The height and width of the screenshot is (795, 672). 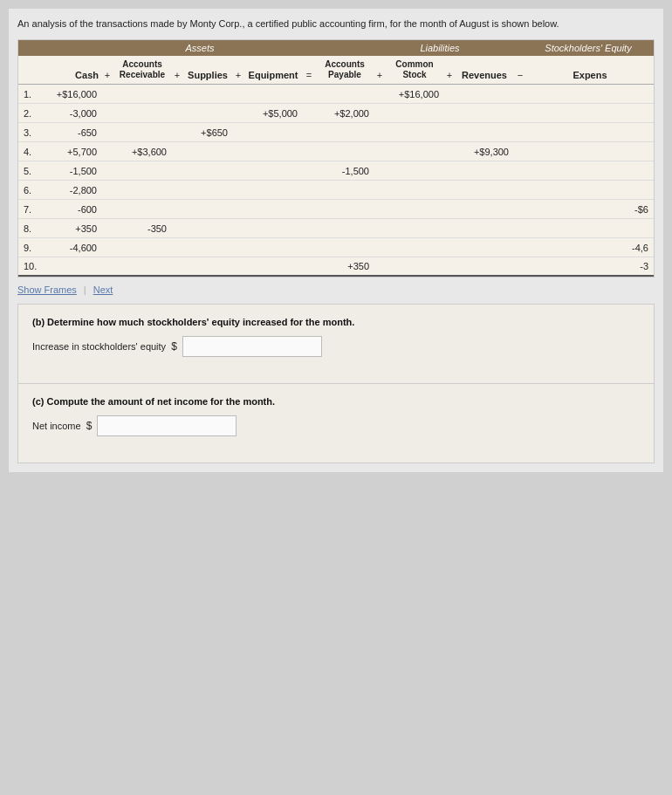 I want to click on intro-text: An analysis of the transactions made by …, so click(x=336, y=24).